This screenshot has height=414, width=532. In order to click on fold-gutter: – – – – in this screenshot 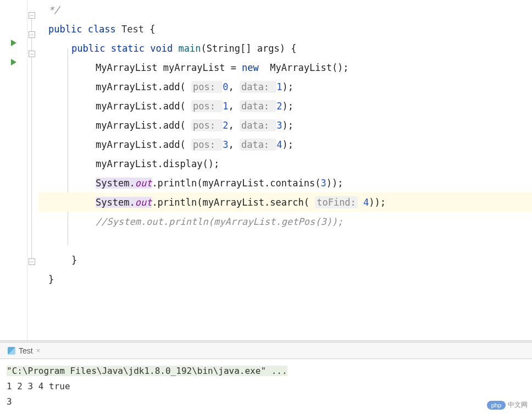, I will do `click(33, 170)`.